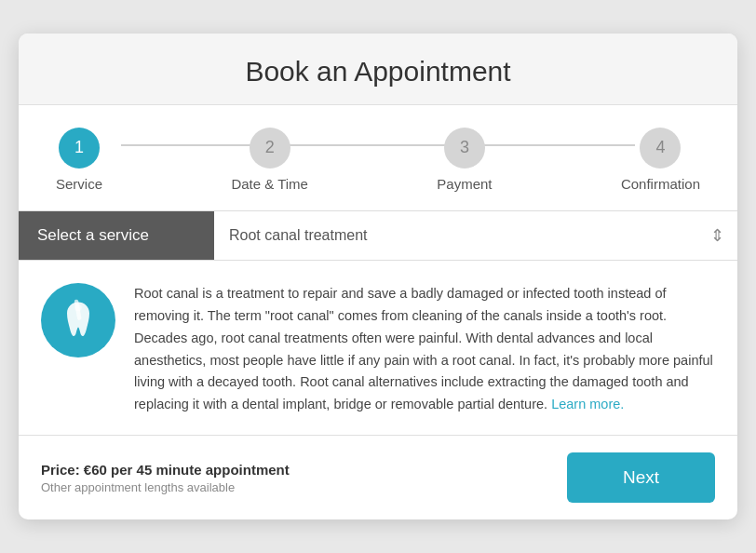  What do you see at coordinates (166, 479) in the screenshot?
I see `price-block: Price: €60 per 45 minute appointment Oth…` at bounding box center [166, 479].